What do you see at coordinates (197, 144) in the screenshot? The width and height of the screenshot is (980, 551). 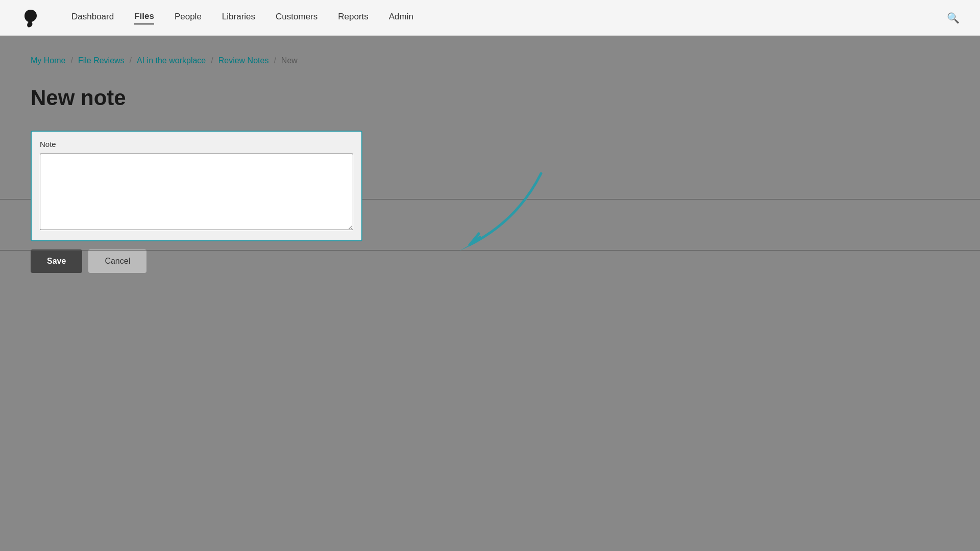 I see `note-label: Note` at bounding box center [197, 144].